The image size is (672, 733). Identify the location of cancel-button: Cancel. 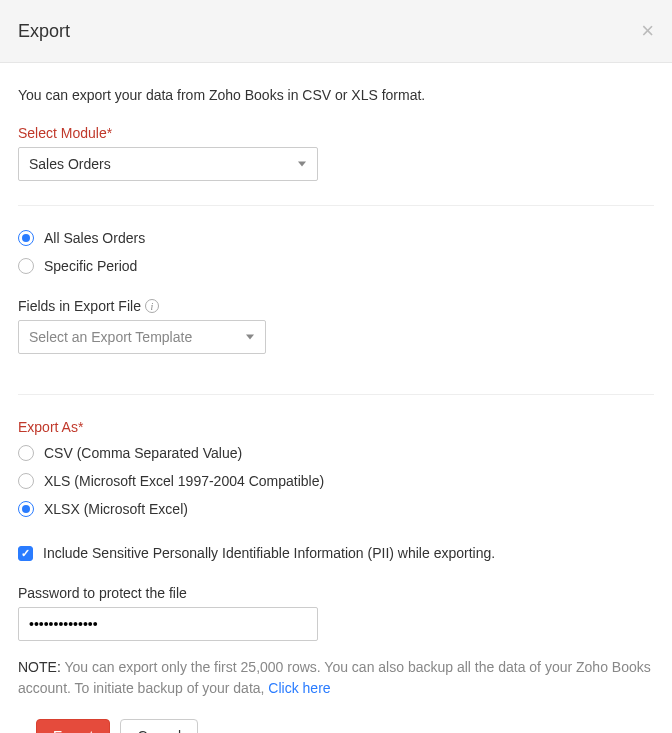
(159, 726).